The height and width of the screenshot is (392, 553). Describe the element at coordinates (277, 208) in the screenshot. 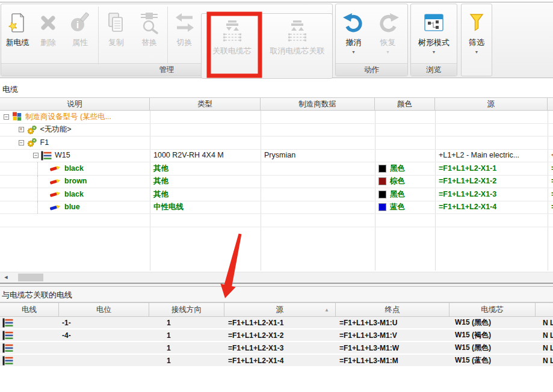

I see `table-row: blue中性电线蓝色=F1+L1+L2-X1-4=` at that location.